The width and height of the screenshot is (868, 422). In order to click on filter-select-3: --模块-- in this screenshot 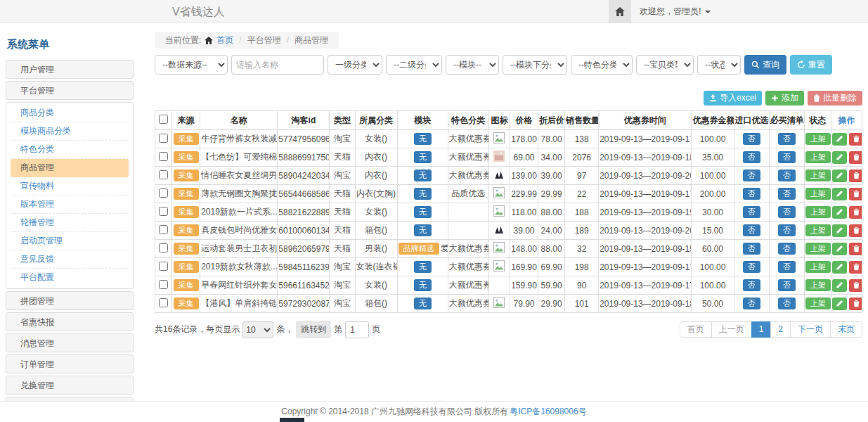, I will do `click(472, 65)`.